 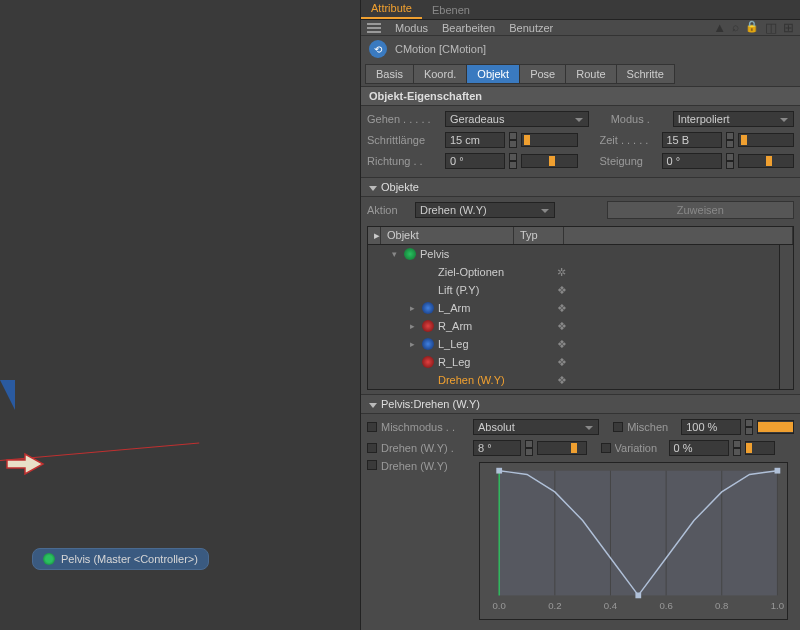 I want to click on tree-item: R_Leg❖, so click(x=574, y=362).